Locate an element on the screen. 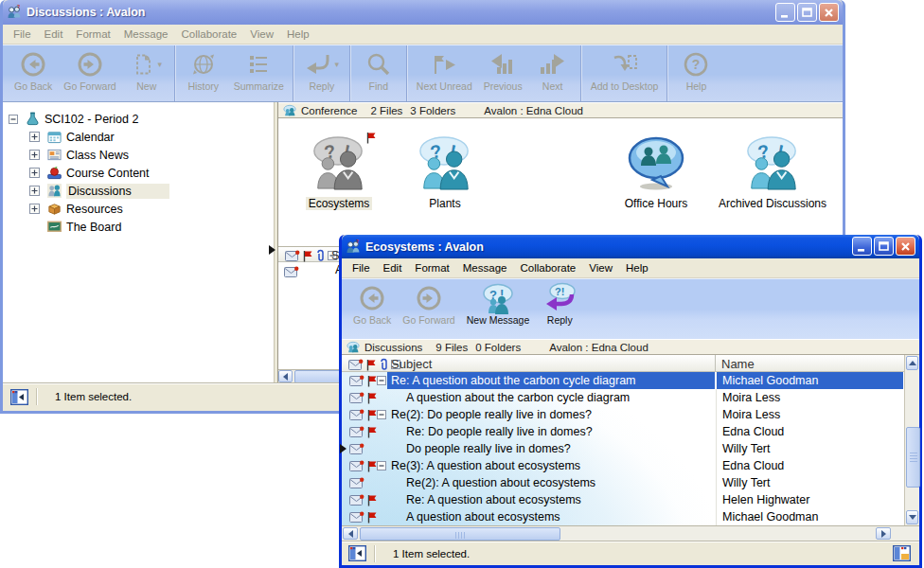 The width and height of the screenshot is (924, 568). conference-item-archived-discussions: ?!Archived Discussions is located at coordinates (773, 173).